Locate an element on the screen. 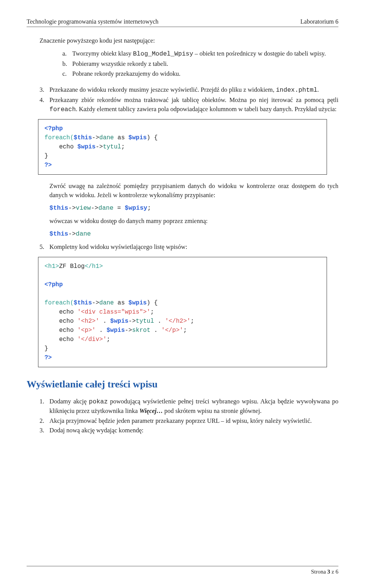 The height and width of the screenshot is (588, 365). list-marker: 2. is located at coordinates (44, 421).